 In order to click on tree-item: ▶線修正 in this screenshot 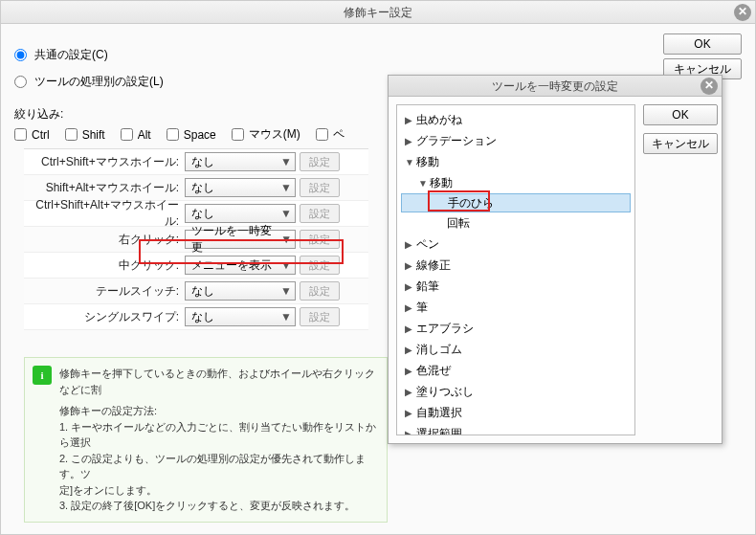, I will do `click(516, 265)`.